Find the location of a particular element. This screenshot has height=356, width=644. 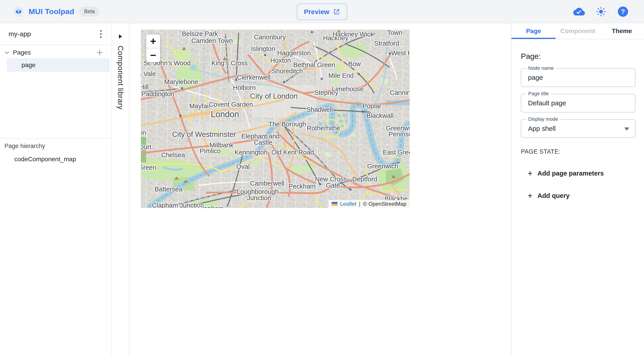

preview-button-label: Preview is located at coordinates (316, 12).